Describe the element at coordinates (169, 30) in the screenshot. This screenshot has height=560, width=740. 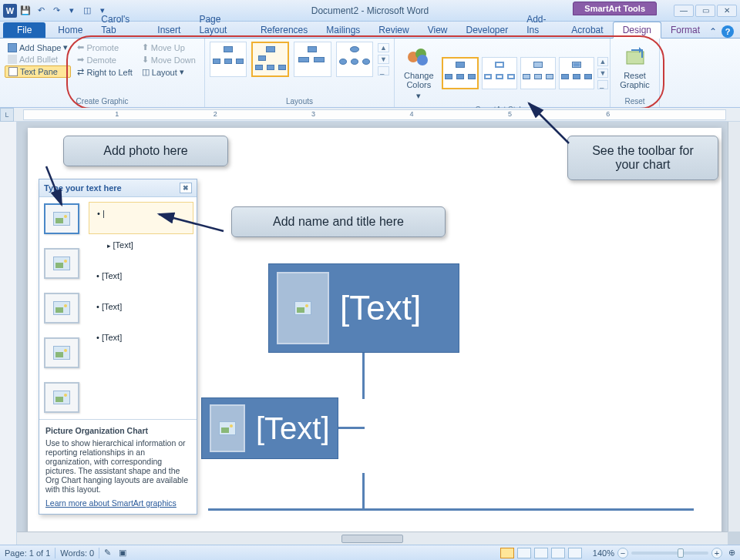
I see `tab-insert: Insert` at that location.